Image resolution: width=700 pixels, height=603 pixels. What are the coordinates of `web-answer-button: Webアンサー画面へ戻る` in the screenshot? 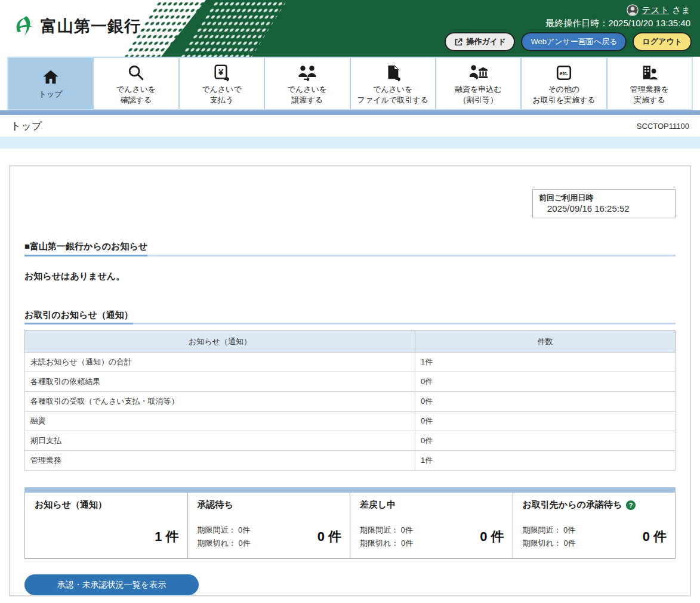 It's located at (574, 42).